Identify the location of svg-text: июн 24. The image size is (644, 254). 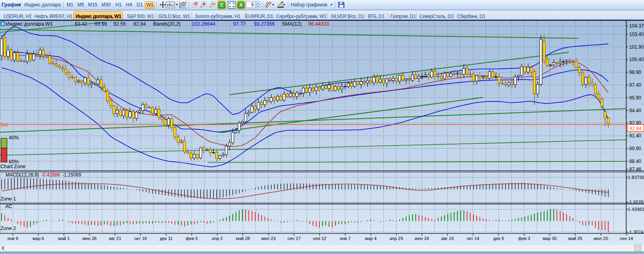
(422, 238).